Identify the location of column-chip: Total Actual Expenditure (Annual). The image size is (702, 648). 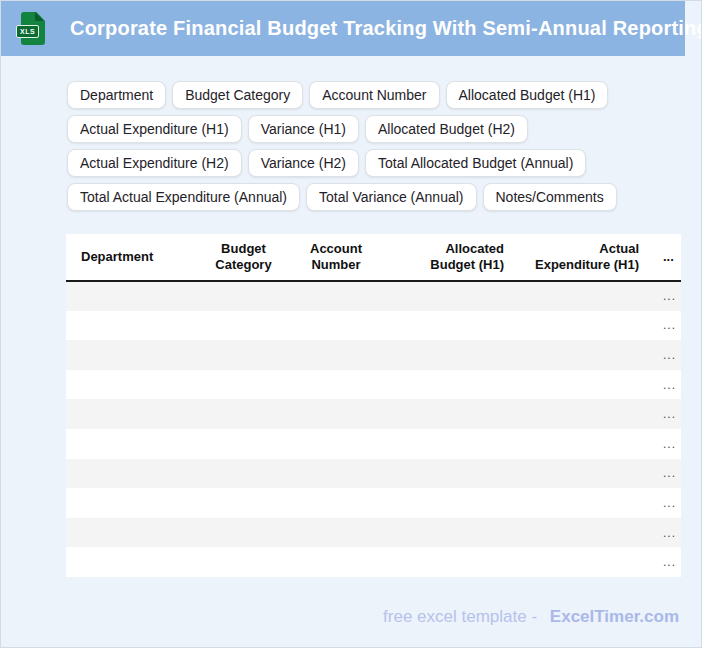
(184, 197).